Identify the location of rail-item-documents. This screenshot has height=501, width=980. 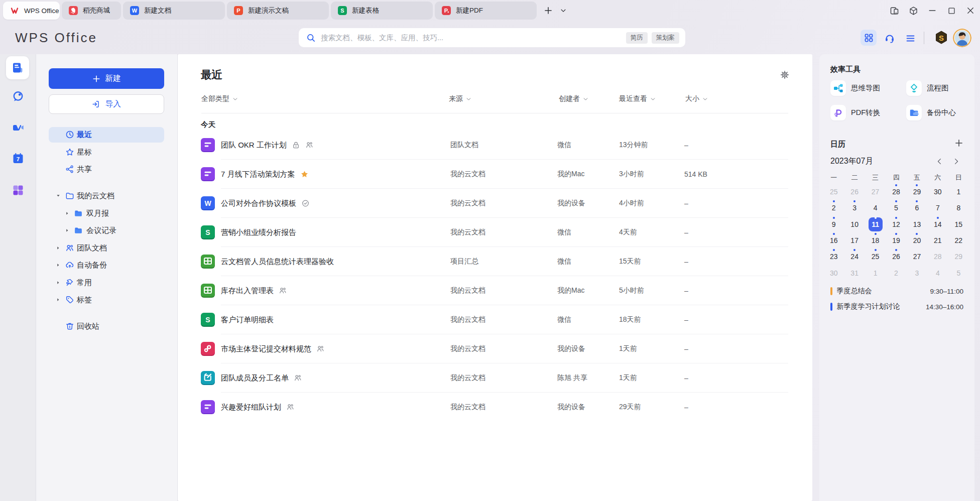
(18, 68).